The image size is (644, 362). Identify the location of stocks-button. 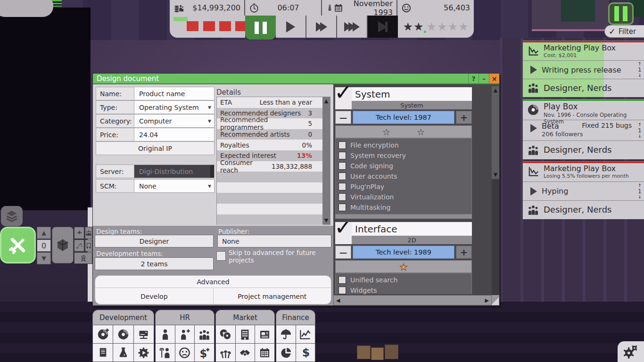
(305, 334).